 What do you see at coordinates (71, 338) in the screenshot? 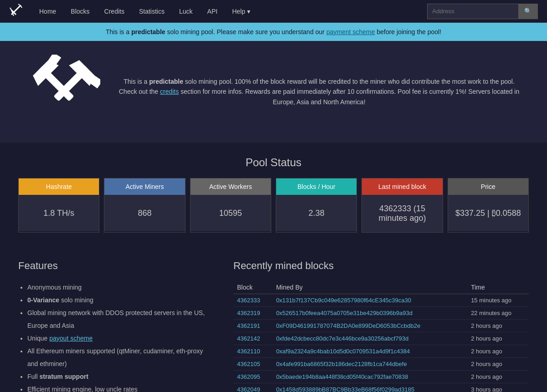
I see `payout-scheme-link: payout scheme` at bounding box center [71, 338].